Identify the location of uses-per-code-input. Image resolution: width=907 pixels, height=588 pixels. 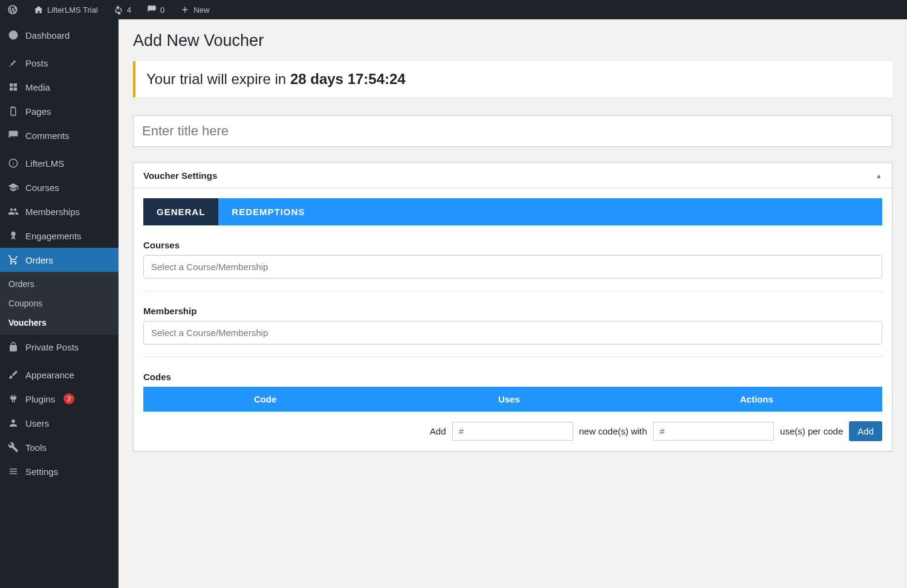
(714, 431).